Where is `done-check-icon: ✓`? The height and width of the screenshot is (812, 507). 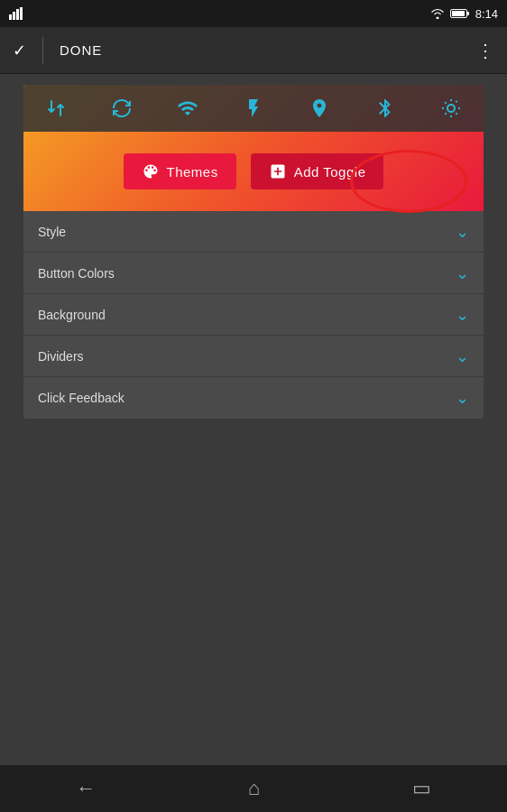 done-check-icon: ✓ is located at coordinates (20, 51).